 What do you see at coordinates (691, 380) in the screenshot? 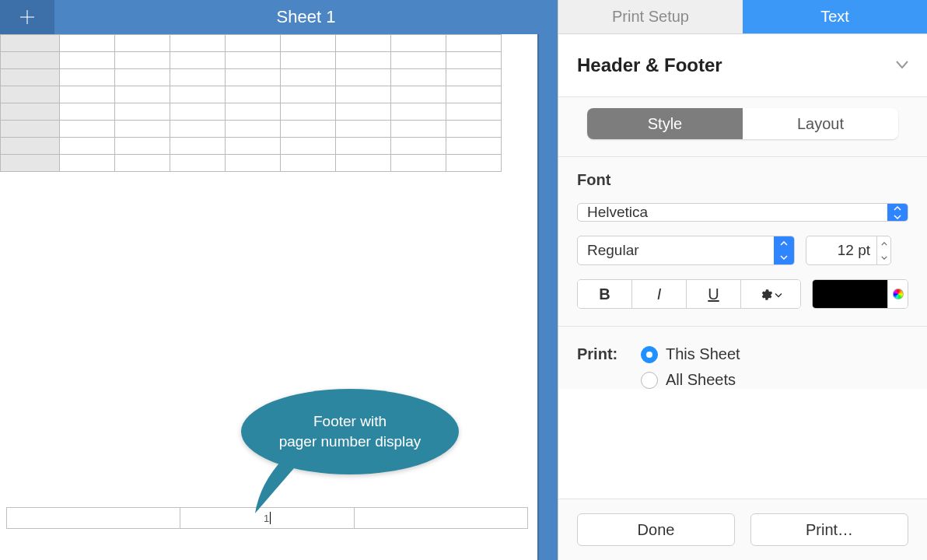
I see `radio-all-sheets: All Sheets` at bounding box center [691, 380].